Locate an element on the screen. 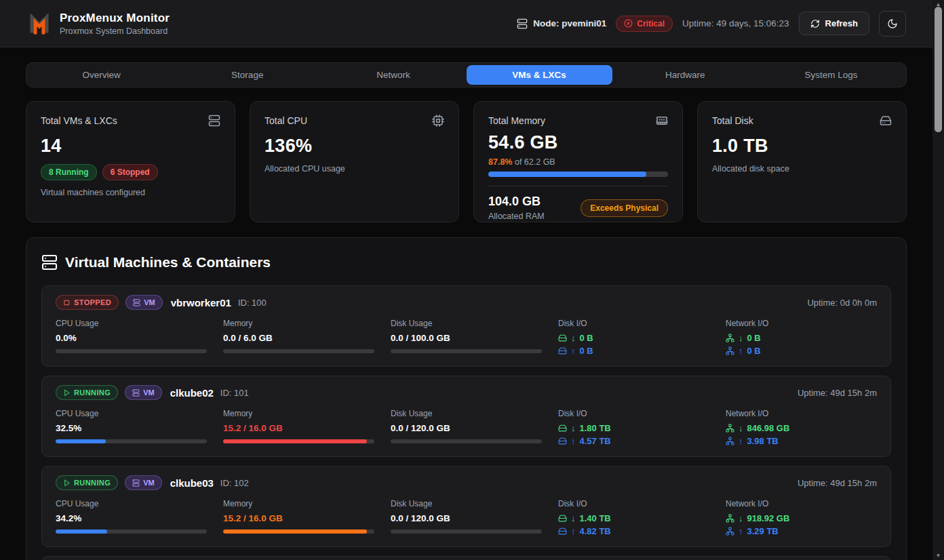  vm-row-clkube02: RUNNING VM clkube02 ID: 101 Uptime: 49d … is located at coordinates (467, 416).